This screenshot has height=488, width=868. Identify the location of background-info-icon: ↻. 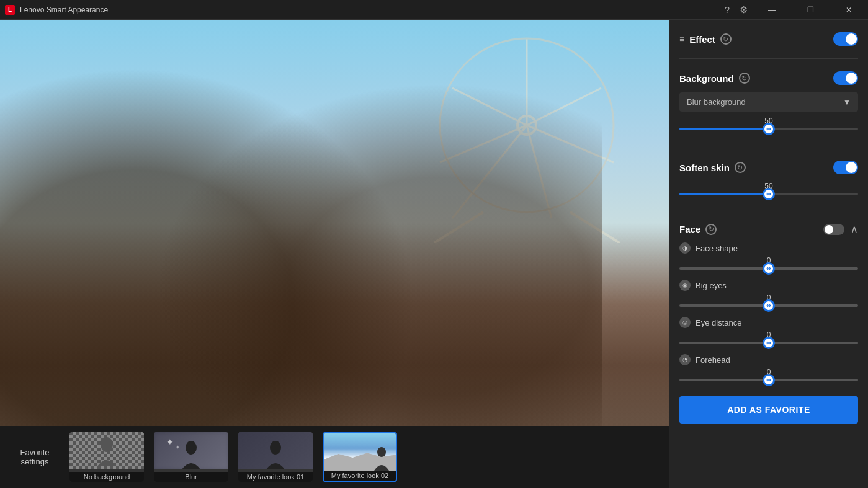
(745, 78).